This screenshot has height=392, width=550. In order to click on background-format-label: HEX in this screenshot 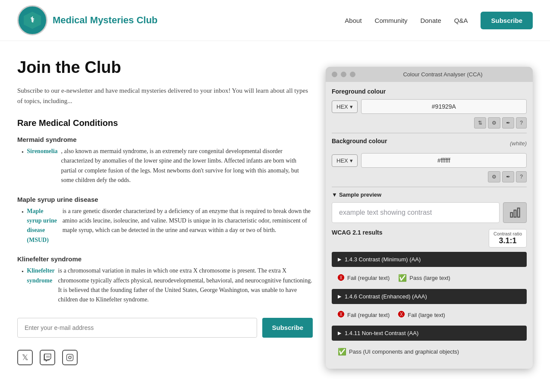, I will do `click(343, 160)`.